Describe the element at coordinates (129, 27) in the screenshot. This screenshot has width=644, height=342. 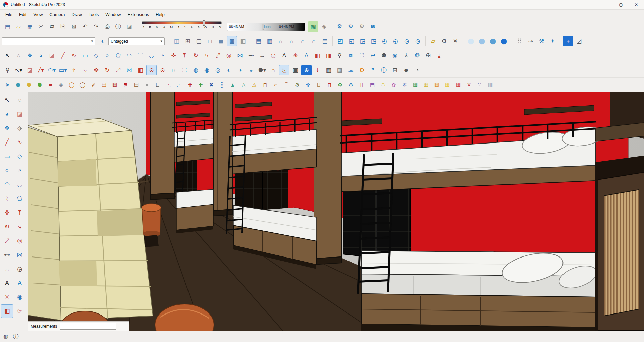
I see `shadows-toggle-icon: ◪` at that location.